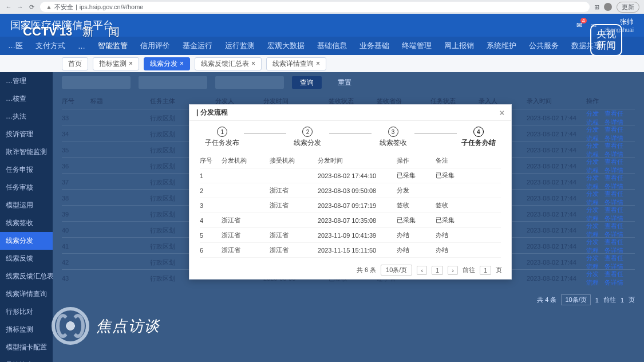  I want to click on sidebar-item: …管理, so click(26, 81).